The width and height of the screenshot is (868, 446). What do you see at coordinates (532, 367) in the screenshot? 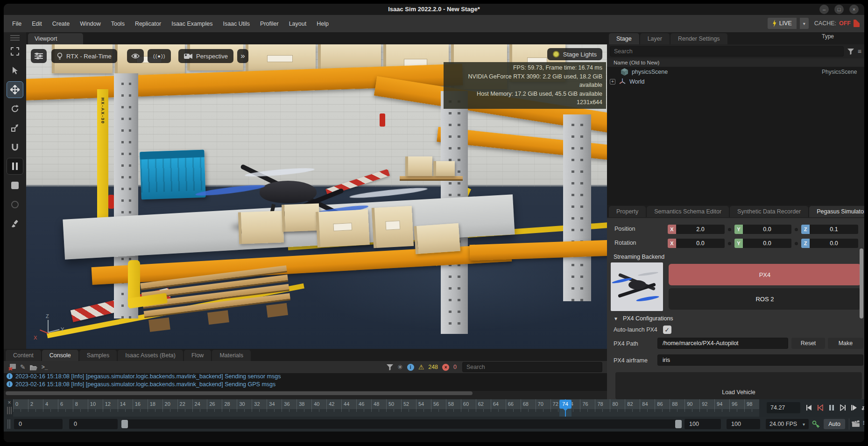
I see `console-search-input` at bounding box center [532, 367].